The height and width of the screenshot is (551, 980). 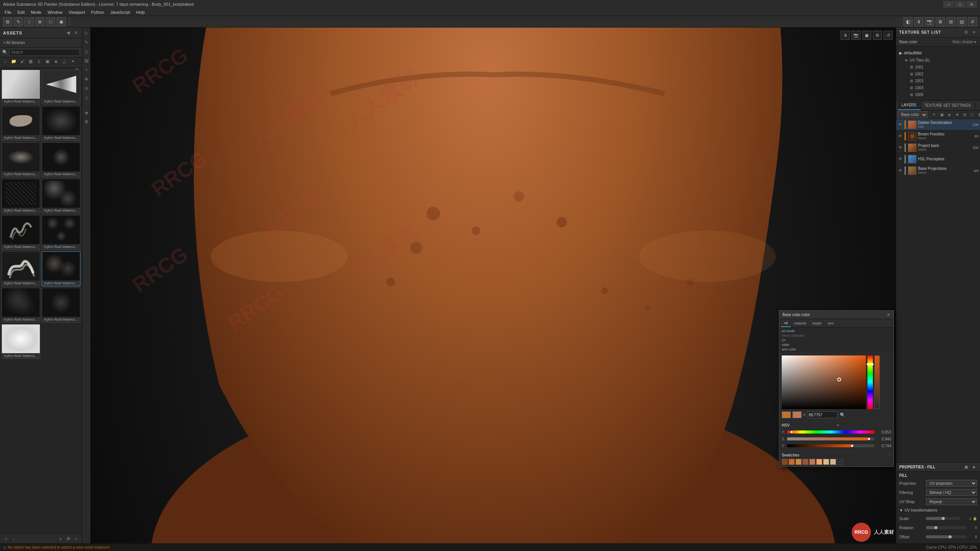 What do you see at coordinates (77, 12) in the screenshot?
I see `menu-viewport: Viewport` at bounding box center [77, 12].